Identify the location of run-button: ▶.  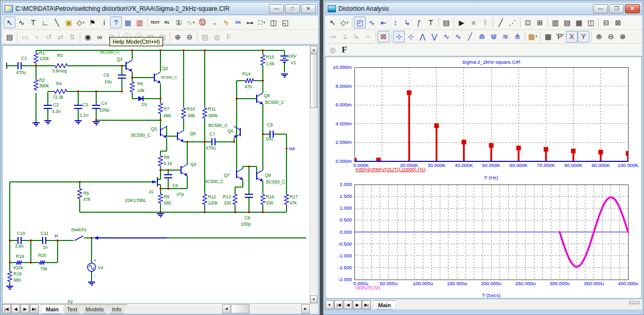
(462, 23).